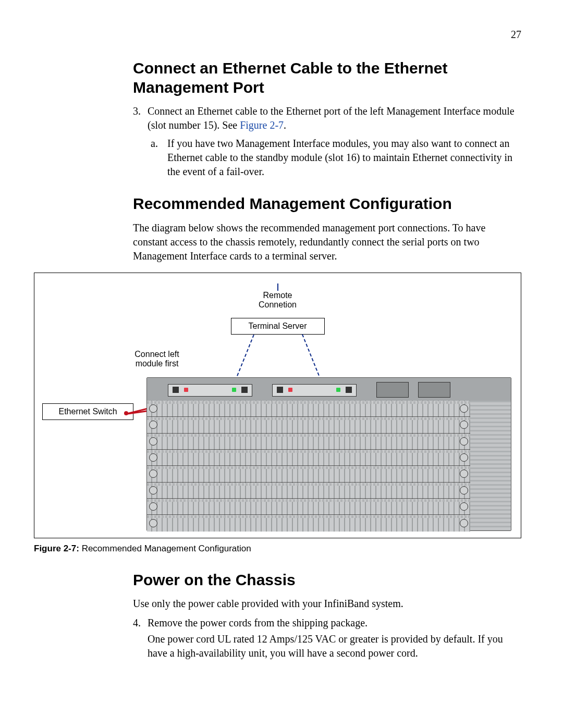 The height and width of the screenshot is (728, 563). I want to click on figure-2-7-label: Figure 2-7:, so click(56, 548).